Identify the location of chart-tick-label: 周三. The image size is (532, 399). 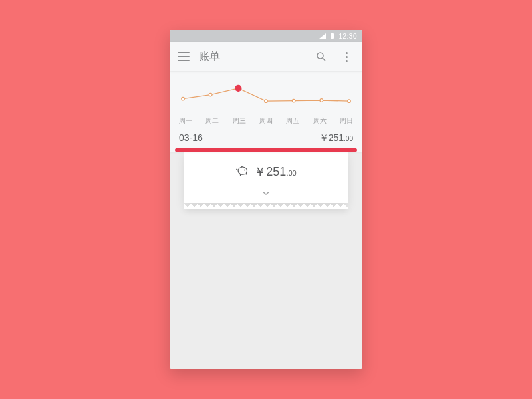
(239, 121).